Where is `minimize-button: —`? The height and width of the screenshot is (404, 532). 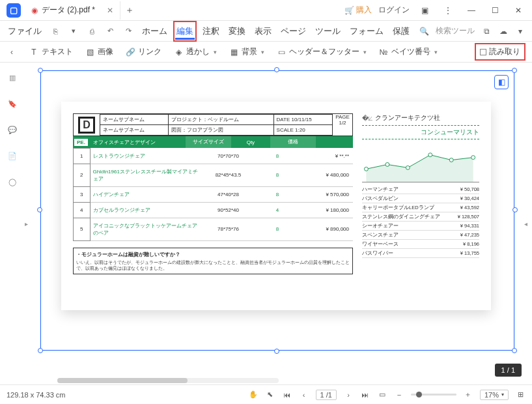
minimize-button: — is located at coordinates (471, 10).